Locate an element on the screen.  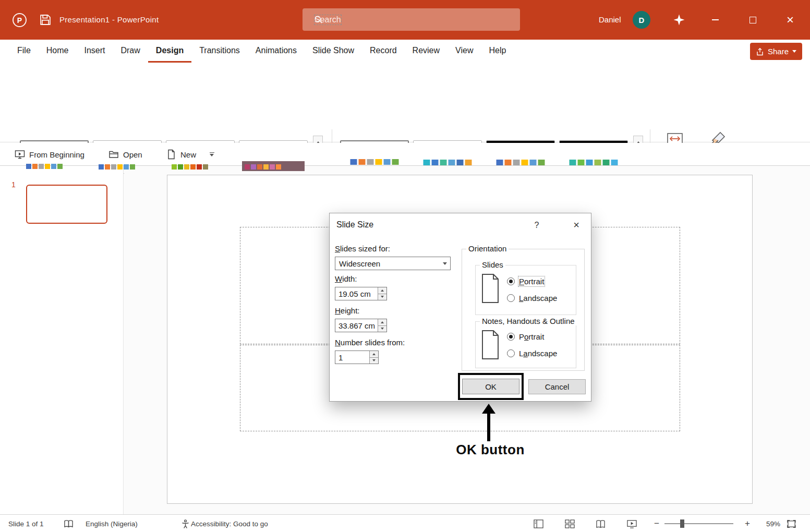
cancel-button: Cancel is located at coordinates (557, 387).